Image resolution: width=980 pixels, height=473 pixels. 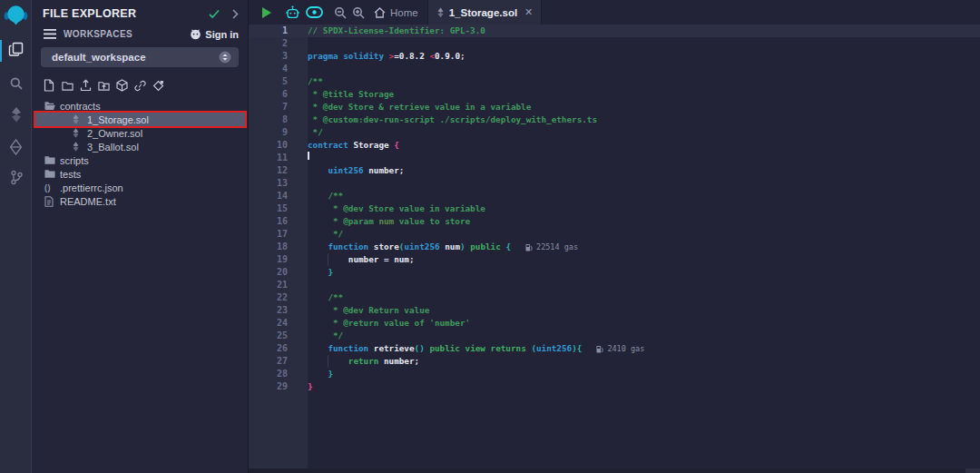 I want to click on solidity-icon, so click(x=77, y=133).